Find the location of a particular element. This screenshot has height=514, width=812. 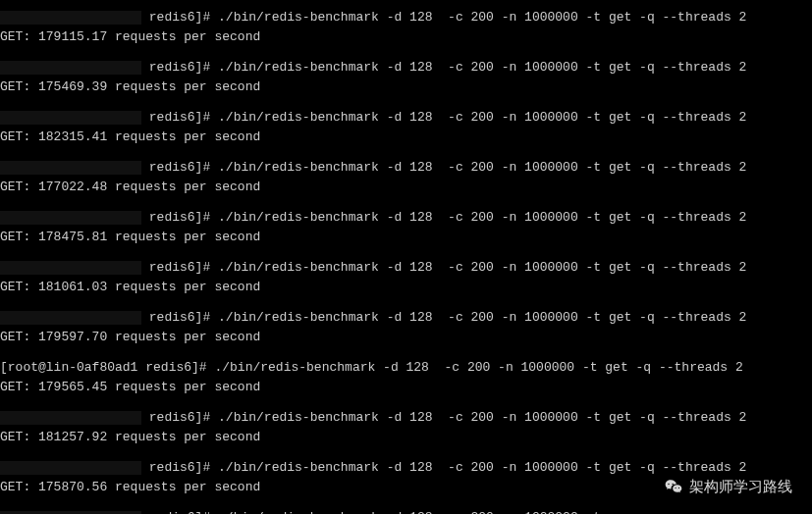

benchmark-result: GET: 181061.03 requests per second is located at coordinates (406, 287).